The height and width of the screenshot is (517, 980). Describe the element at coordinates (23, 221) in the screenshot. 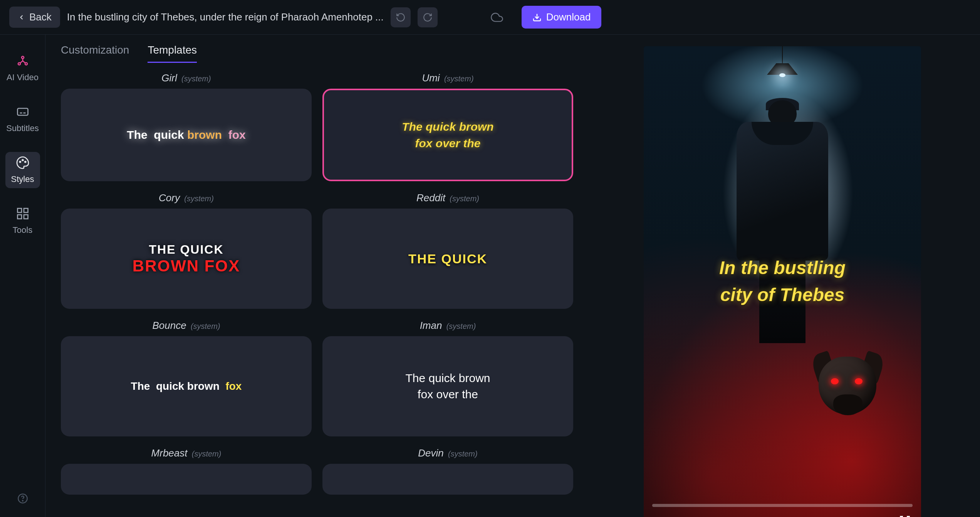

I see `sidebar-item-tools: Tools` at that location.